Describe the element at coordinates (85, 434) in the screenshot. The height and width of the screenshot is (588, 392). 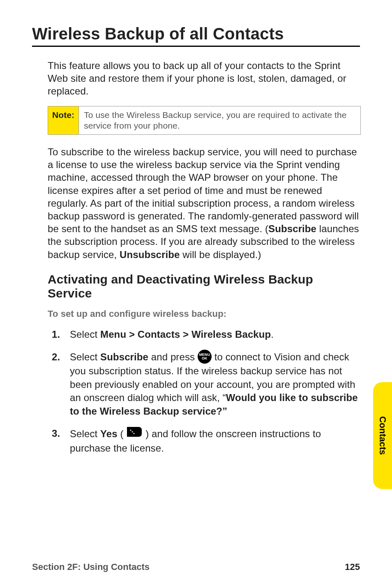
I see `step-3-a: Select` at that location.